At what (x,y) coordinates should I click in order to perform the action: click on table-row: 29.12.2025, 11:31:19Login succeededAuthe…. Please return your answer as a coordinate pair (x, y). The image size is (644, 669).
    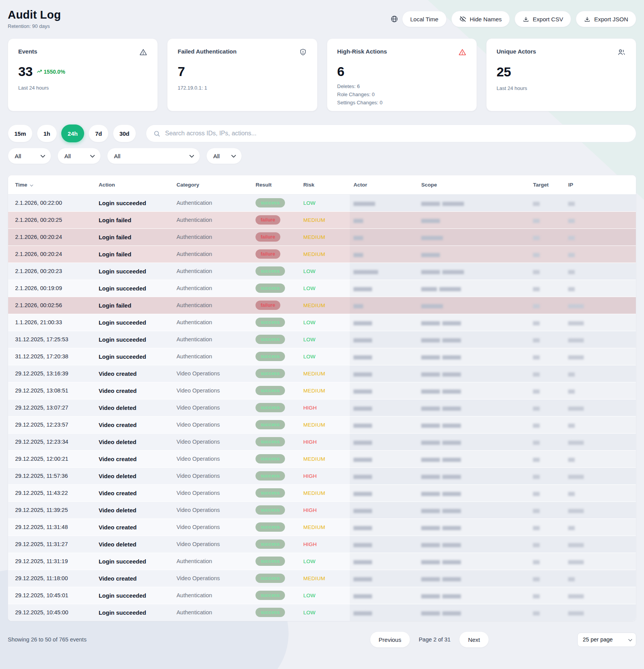
    Looking at the image, I should click on (322, 561).